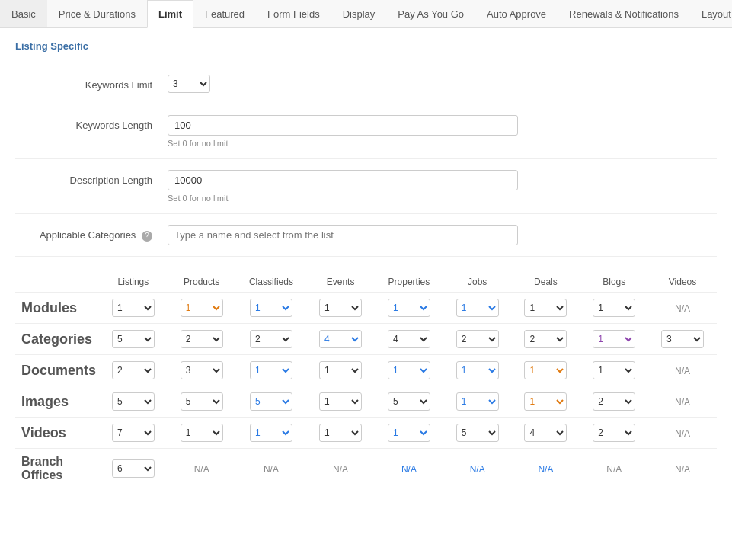 Image resolution: width=732 pixels, height=560 pixels. I want to click on tab-pay-as-you-go: Pay As You Go, so click(431, 14).